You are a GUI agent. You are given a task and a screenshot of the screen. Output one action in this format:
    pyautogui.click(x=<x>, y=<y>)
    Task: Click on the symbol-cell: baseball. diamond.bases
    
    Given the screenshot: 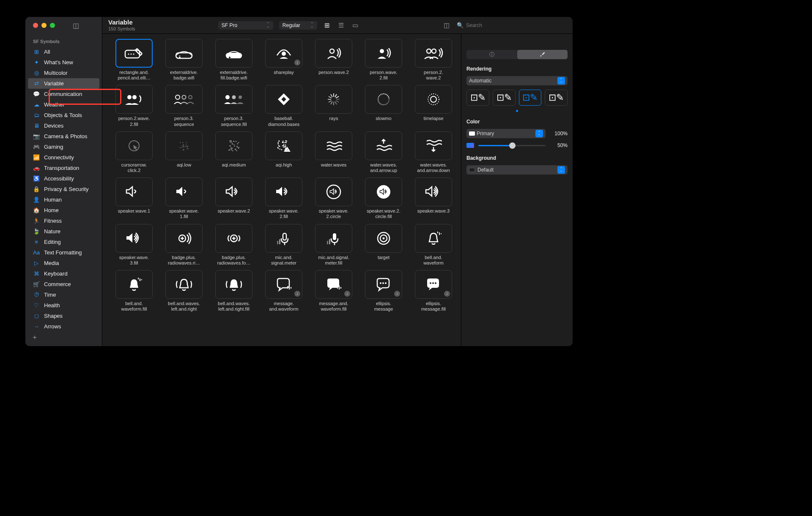 What is the action you would take?
    pyautogui.click(x=284, y=106)
    